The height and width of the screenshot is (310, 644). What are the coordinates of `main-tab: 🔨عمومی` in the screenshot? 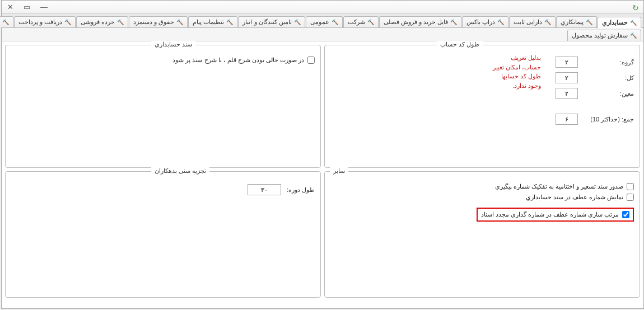 It's located at (324, 22).